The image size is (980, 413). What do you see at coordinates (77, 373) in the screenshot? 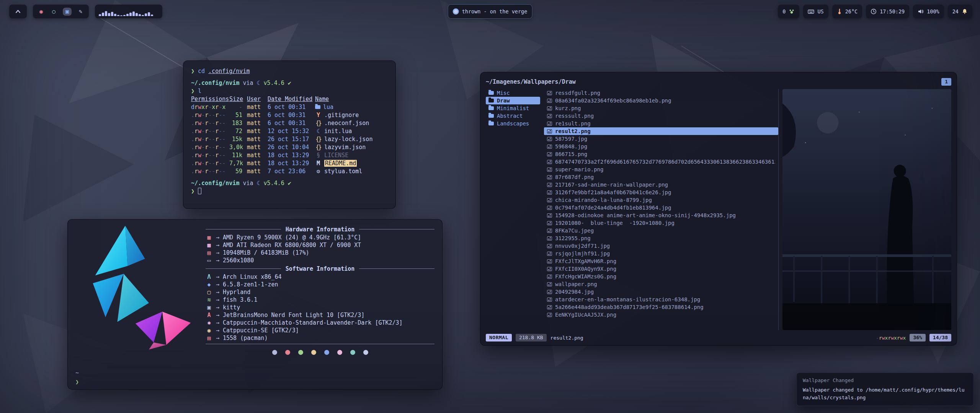
I see `prompt-path: ~` at bounding box center [77, 373].